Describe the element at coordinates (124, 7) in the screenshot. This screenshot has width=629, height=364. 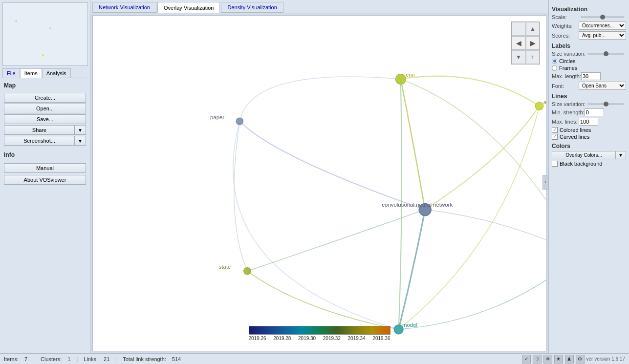
I see `tab-network-visualization: Network Visualization` at that location.